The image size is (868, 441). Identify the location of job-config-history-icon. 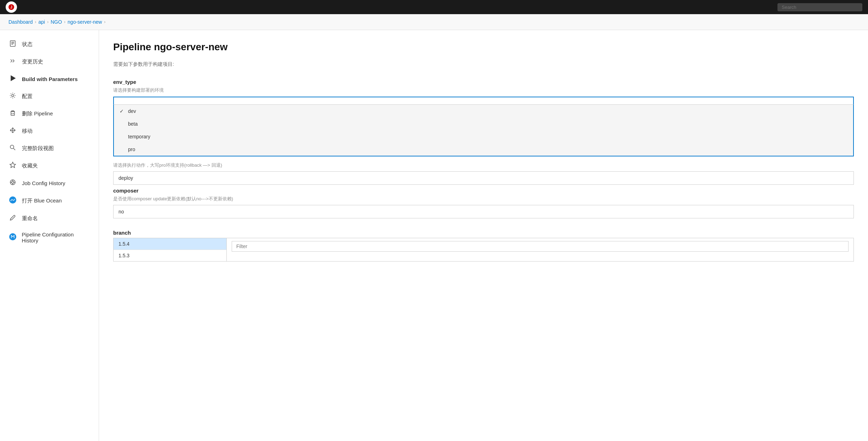
(13, 183).